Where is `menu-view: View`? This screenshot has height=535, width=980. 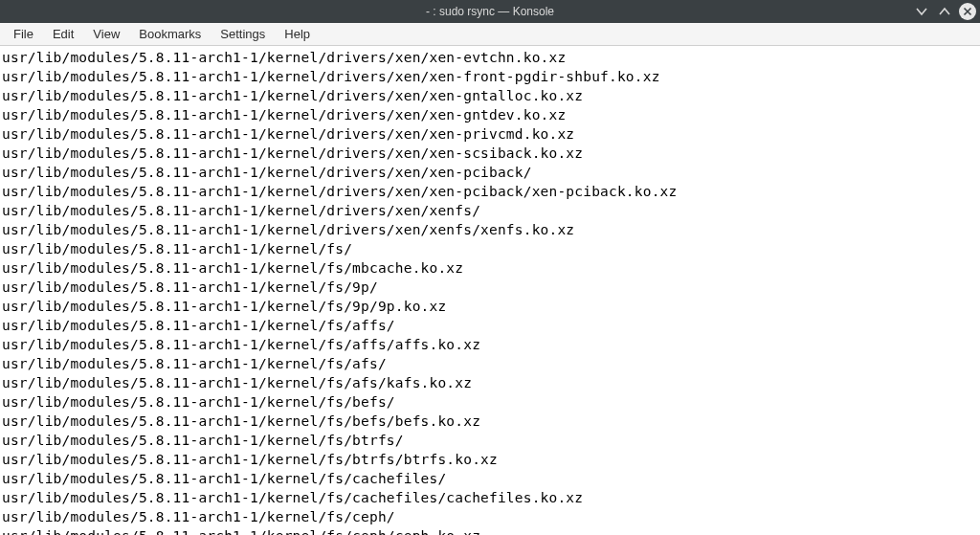 menu-view: View is located at coordinates (106, 34).